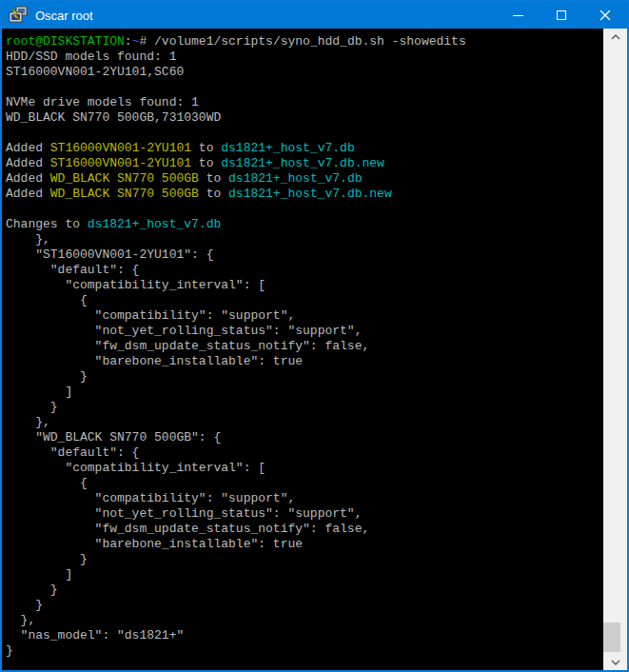 The width and height of the screenshot is (629, 672). Describe the element at coordinates (616, 662) in the screenshot. I see `scroll-down-icon` at that location.